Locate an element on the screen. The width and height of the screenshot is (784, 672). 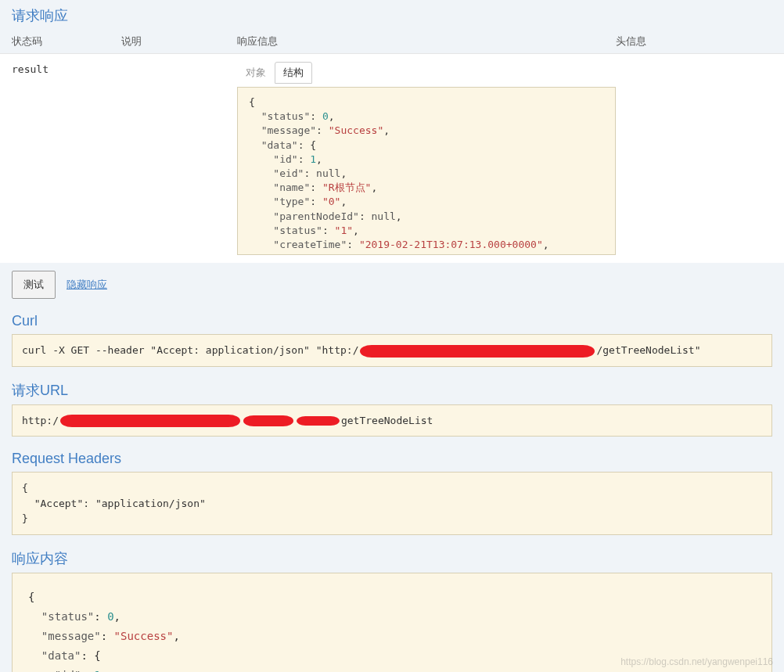
tab-structure: 结构 is located at coordinates (293, 73).